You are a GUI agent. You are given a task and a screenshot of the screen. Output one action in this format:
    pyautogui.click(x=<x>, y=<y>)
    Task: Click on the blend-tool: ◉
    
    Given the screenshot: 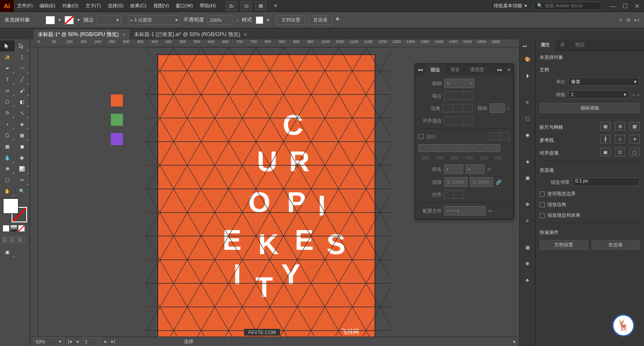 What is the action you would take?
    pyautogui.click(x=22, y=158)
    